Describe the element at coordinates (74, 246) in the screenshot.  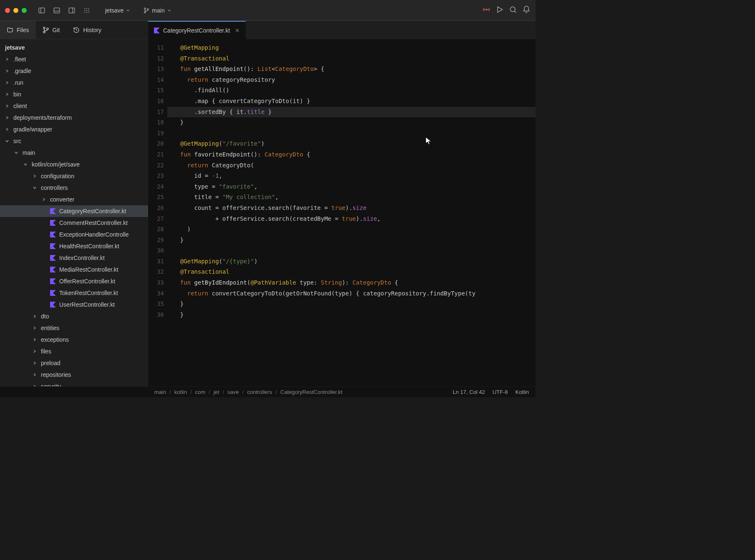
I see `tree-file: HealthRestController.kt` at that location.